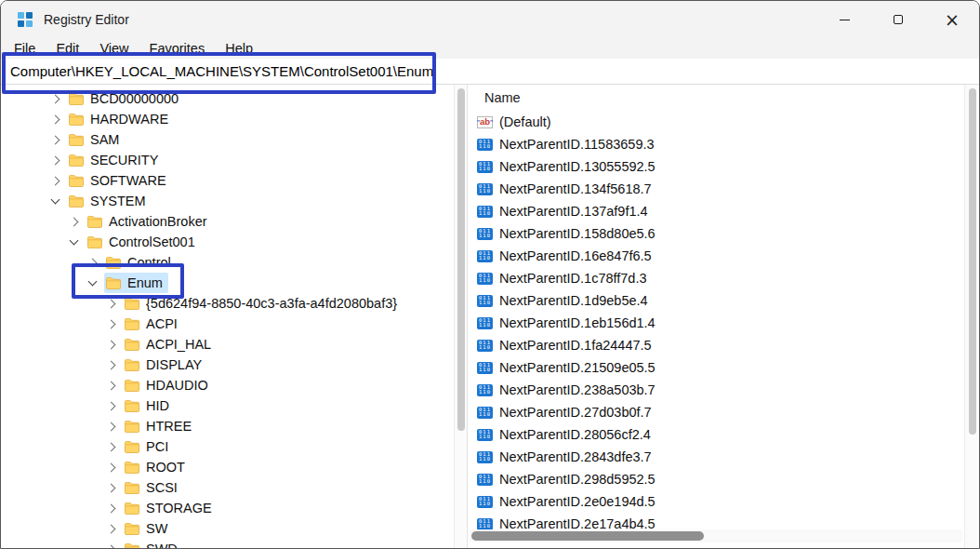 The height and width of the screenshot is (549, 980). What do you see at coordinates (115, 160) in the screenshot?
I see `tree-item-body: SECURITY` at bounding box center [115, 160].